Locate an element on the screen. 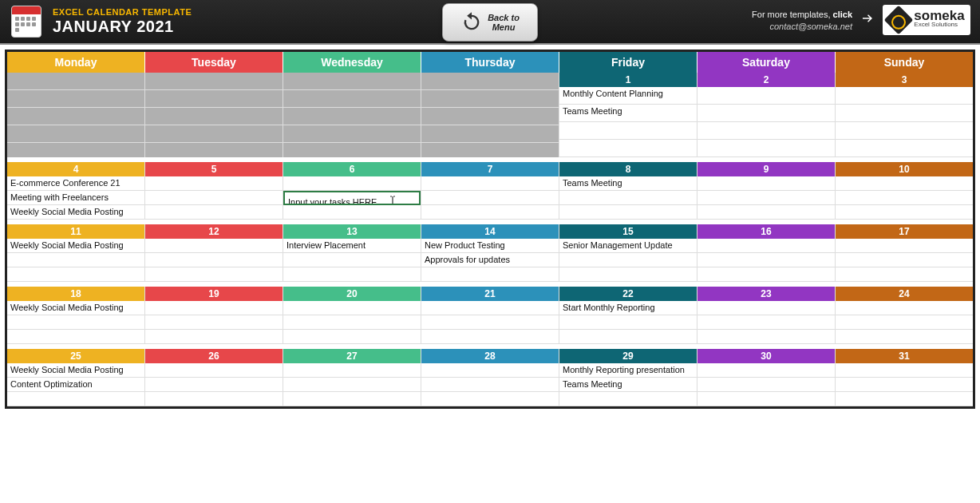  task-cell: Monthly Reporting presentation is located at coordinates (628, 370).